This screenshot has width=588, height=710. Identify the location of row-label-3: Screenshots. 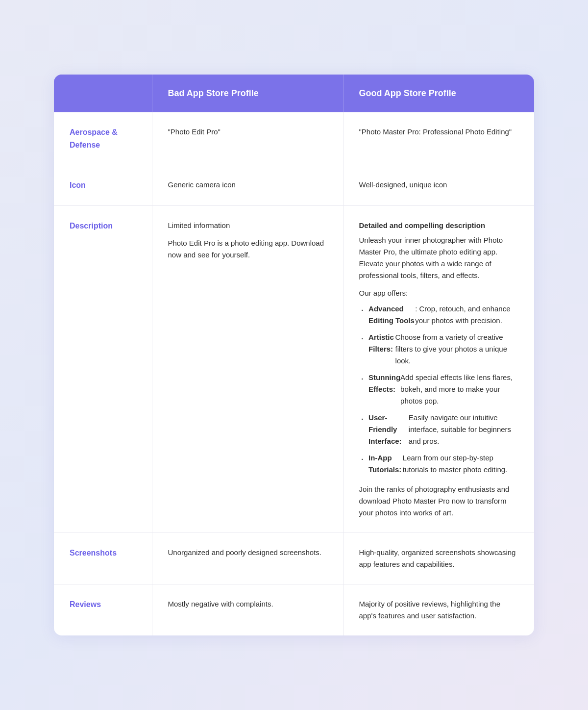
(103, 558).